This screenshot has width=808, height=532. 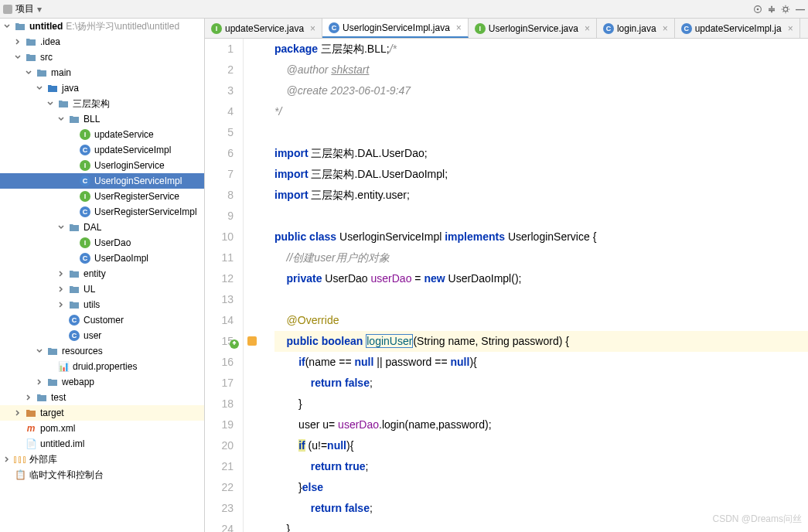 What do you see at coordinates (102, 57) in the screenshot?
I see `tree-src: src` at bounding box center [102, 57].